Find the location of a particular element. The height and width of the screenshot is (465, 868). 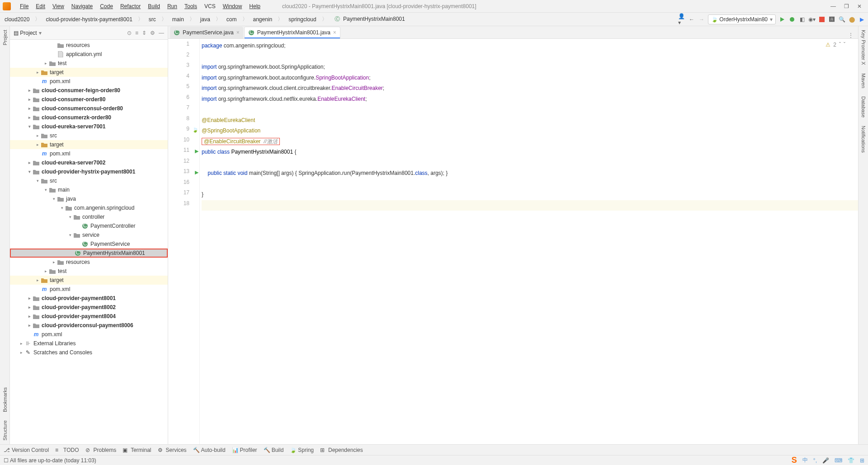

right-tool-notifications: Notifications is located at coordinates (863, 139).